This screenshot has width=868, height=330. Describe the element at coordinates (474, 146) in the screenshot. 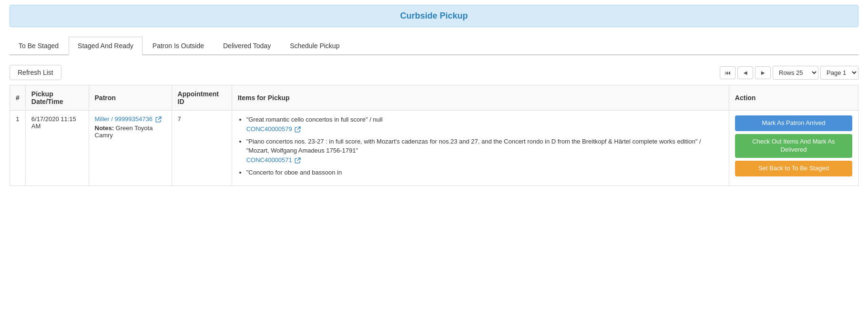

I see `item-title-1: "Piano concertos nos. 23-27 : in full sc…` at that location.